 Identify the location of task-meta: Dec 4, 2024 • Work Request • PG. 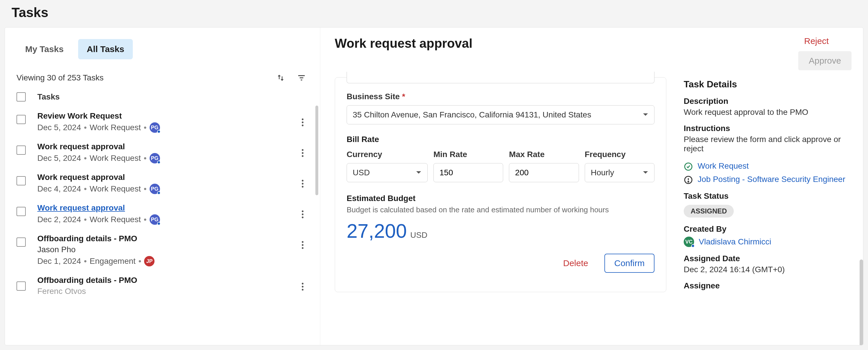
(167, 189).